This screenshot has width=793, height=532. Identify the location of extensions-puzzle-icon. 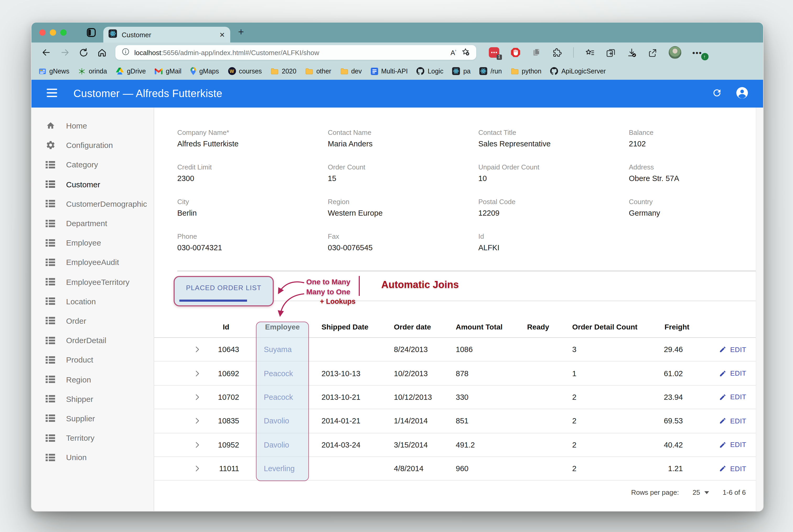
(557, 52).